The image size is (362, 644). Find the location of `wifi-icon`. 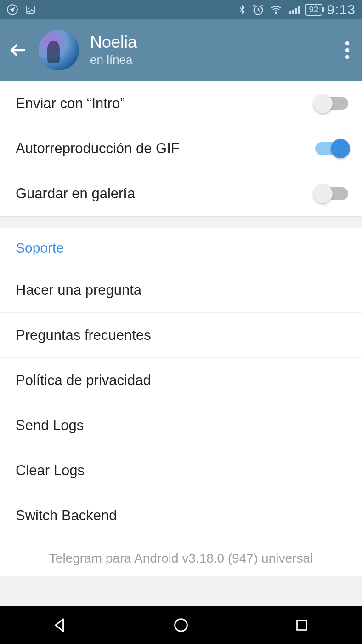

wifi-icon is located at coordinates (276, 10).